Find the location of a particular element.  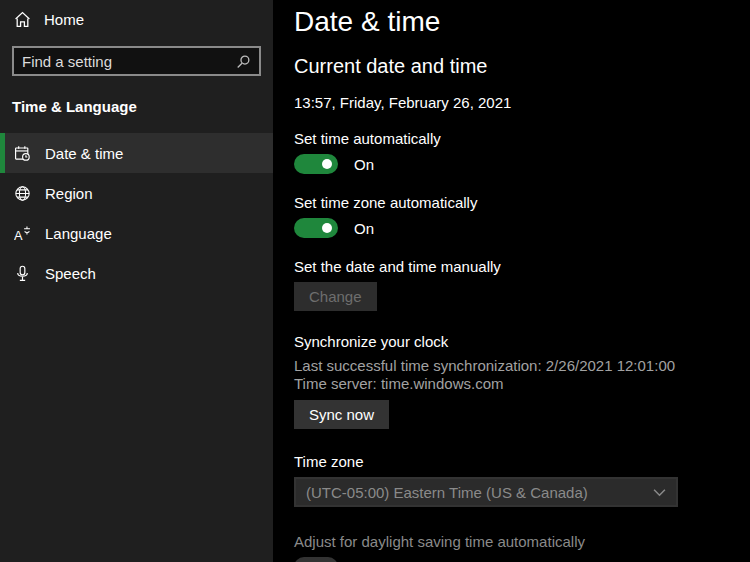

sidebar-item-date-time: Date & time is located at coordinates (136, 153).